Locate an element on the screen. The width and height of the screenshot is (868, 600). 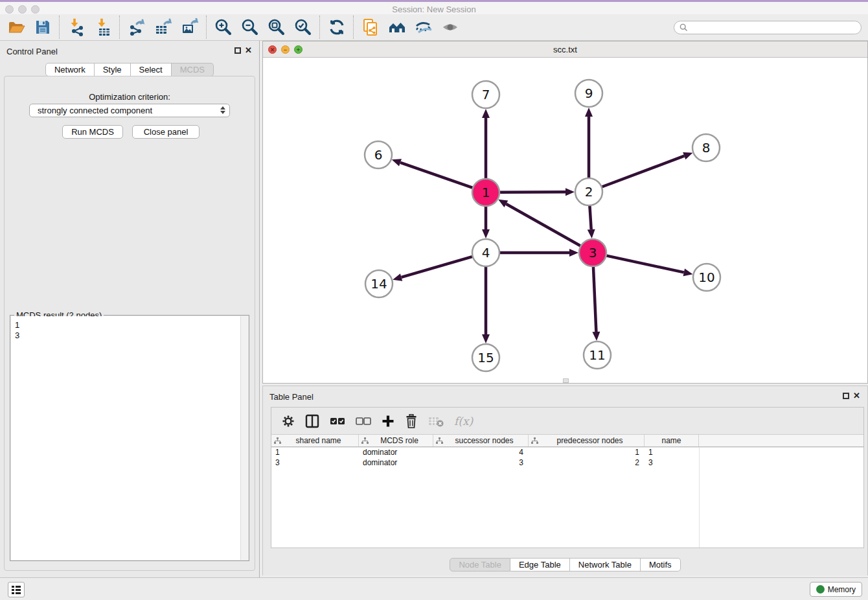
memory-button: Memory is located at coordinates (836, 590).